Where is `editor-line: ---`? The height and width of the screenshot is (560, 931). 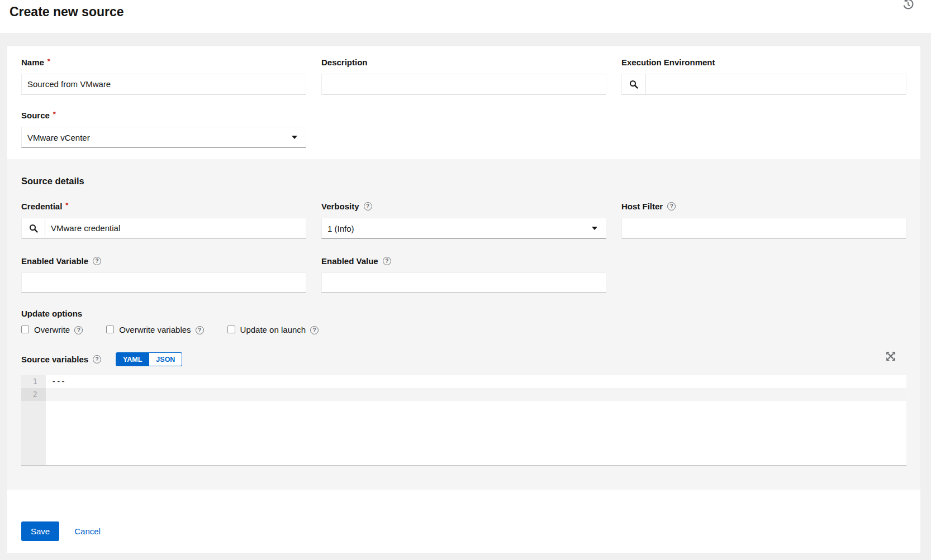 editor-line: --- is located at coordinates (476, 382).